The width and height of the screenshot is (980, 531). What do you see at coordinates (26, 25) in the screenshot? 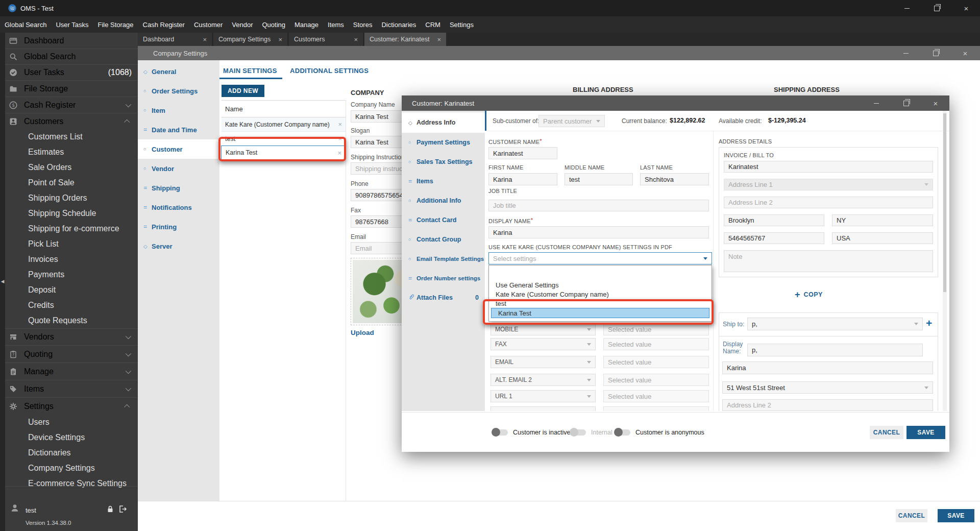
I see `menu-global-search: Global Search` at bounding box center [26, 25].